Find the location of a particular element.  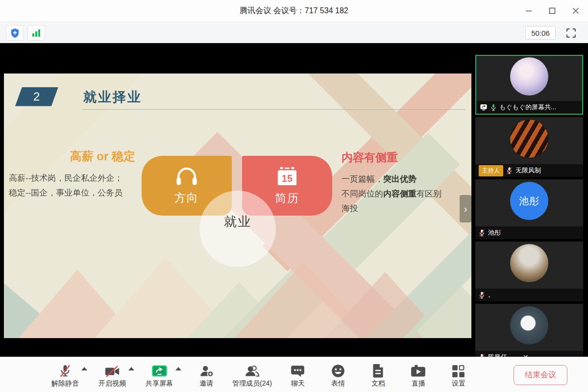

security-shield-icon is located at coordinates (15, 33).